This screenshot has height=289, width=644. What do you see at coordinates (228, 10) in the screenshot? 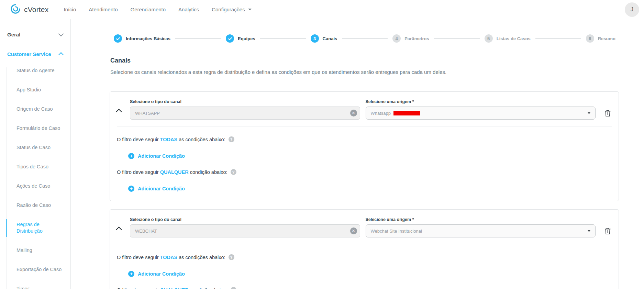
I see `nav-item-configuracoes-label: Configurações` at bounding box center [228, 10].